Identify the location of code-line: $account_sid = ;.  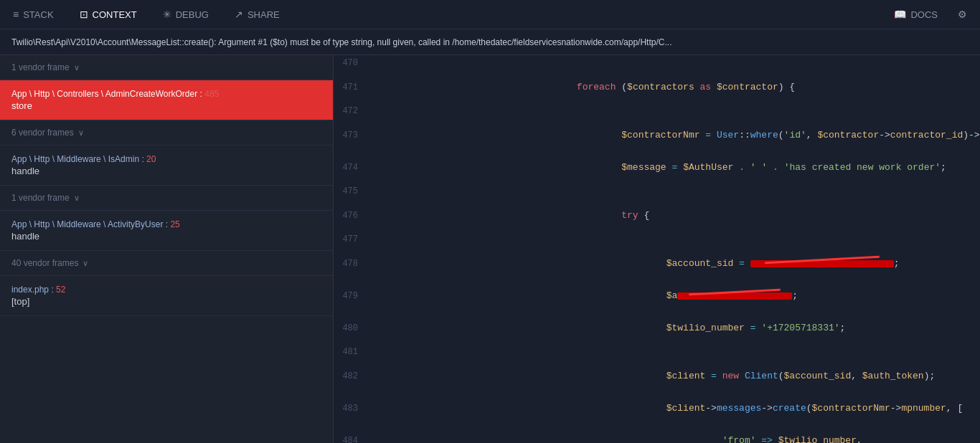
(674, 264).